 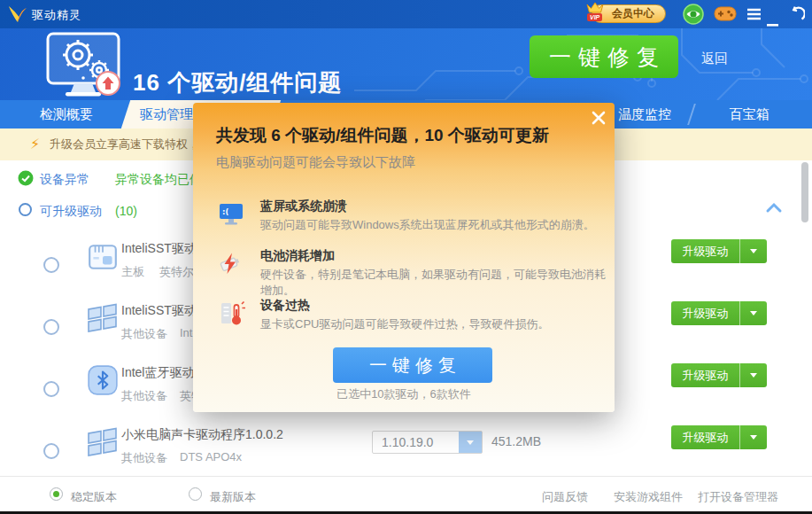 What do you see at coordinates (133, 272) in the screenshot?
I see `driver-category: 主板` at bounding box center [133, 272].